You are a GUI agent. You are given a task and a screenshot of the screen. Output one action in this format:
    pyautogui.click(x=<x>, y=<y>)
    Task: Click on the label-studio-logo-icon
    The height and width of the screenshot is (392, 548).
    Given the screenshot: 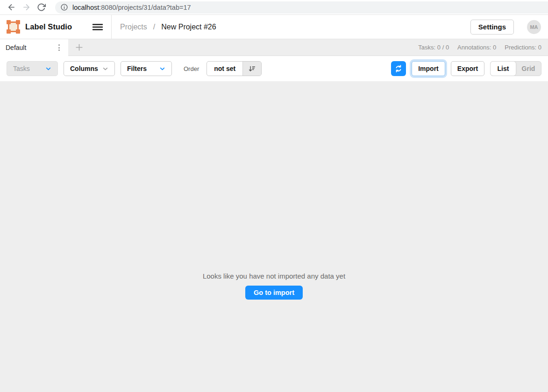 What is the action you would take?
    pyautogui.click(x=13, y=27)
    